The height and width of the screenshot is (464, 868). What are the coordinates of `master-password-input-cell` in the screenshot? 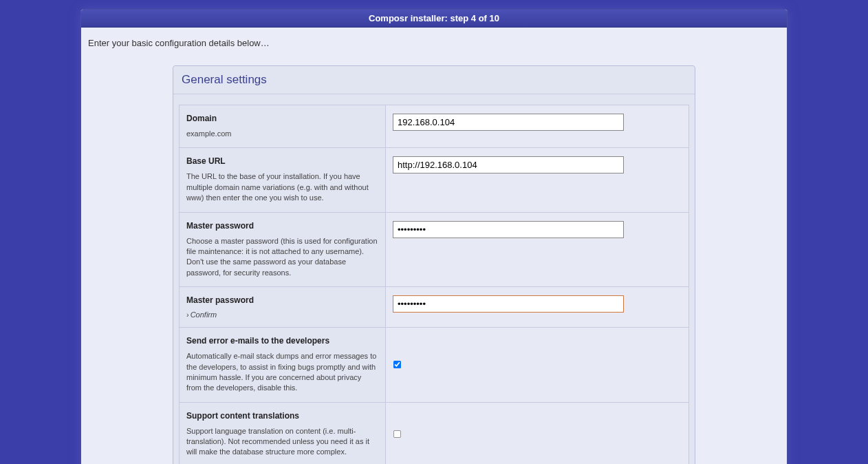 It's located at (537, 251).